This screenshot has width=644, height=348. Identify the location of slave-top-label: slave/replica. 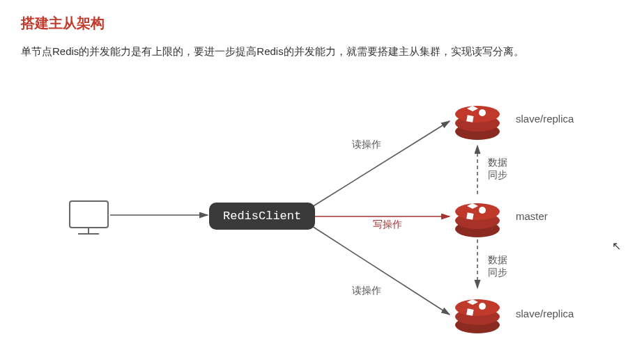
(545, 118).